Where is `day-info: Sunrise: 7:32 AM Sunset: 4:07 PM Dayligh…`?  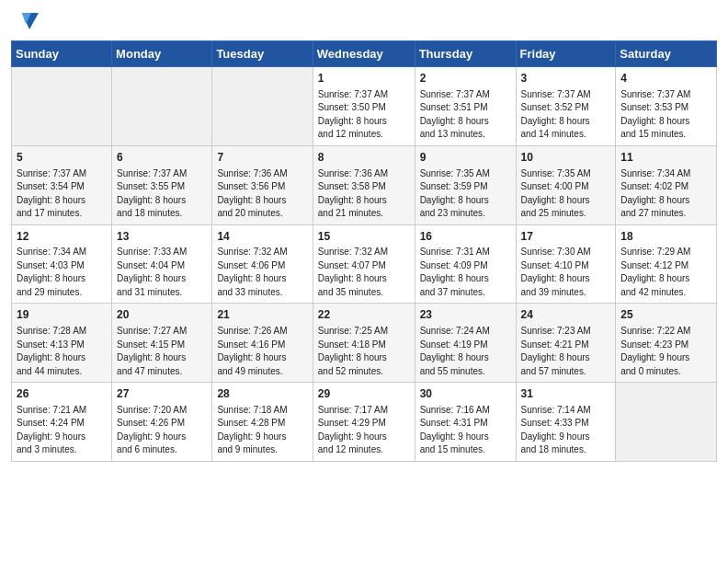 day-info: Sunrise: 7:32 AM Sunset: 4:07 PM Dayligh… is located at coordinates (364, 272).